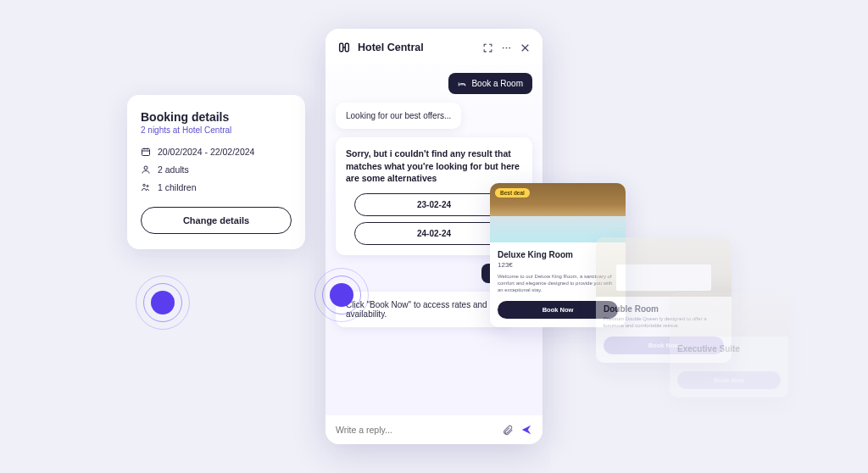 The width and height of the screenshot is (868, 473). Describe the element at coordinates (415, 430) in the screenshot. I see `reply-input` at that location.